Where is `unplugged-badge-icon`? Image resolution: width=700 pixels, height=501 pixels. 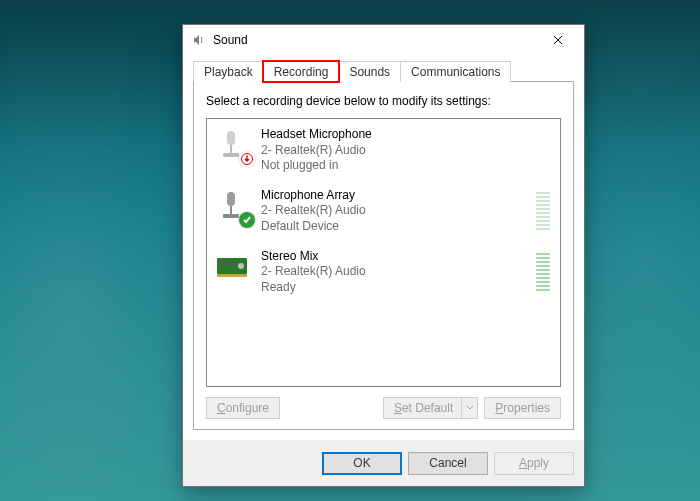 unplugged-badge-icon is located at coordinates (247, 159).